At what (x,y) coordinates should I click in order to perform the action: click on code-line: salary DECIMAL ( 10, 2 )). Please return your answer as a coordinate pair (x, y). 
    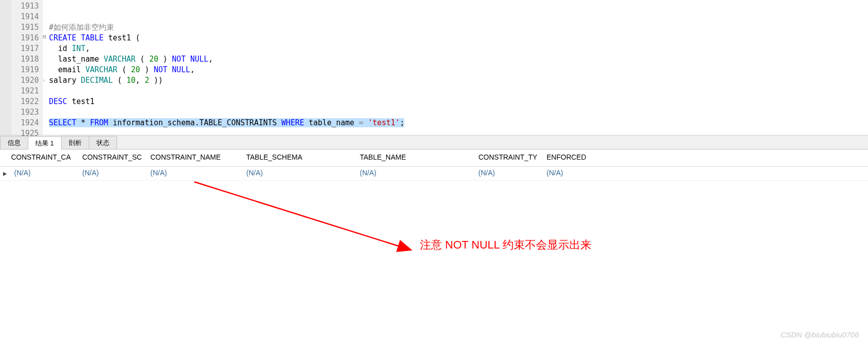
    Looking at the image, I should click on (458, 81).